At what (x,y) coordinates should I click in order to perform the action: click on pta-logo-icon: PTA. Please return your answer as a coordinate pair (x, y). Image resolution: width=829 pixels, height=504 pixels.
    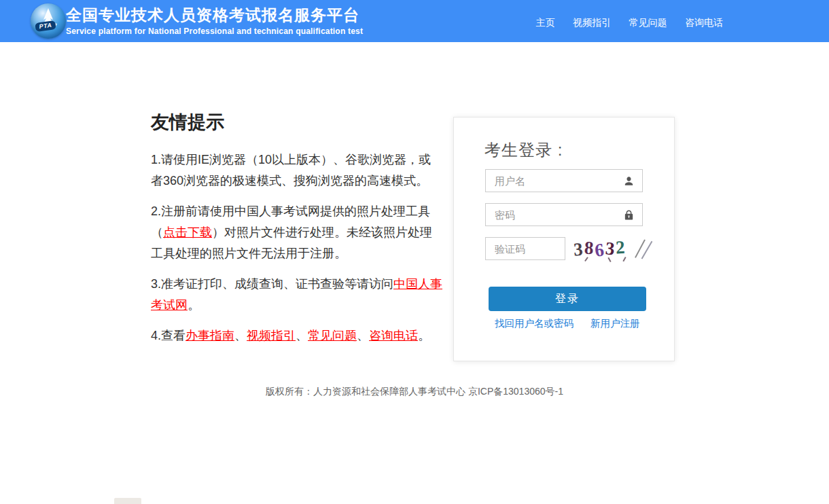
    Looking at the image, I should click on (48, 21).